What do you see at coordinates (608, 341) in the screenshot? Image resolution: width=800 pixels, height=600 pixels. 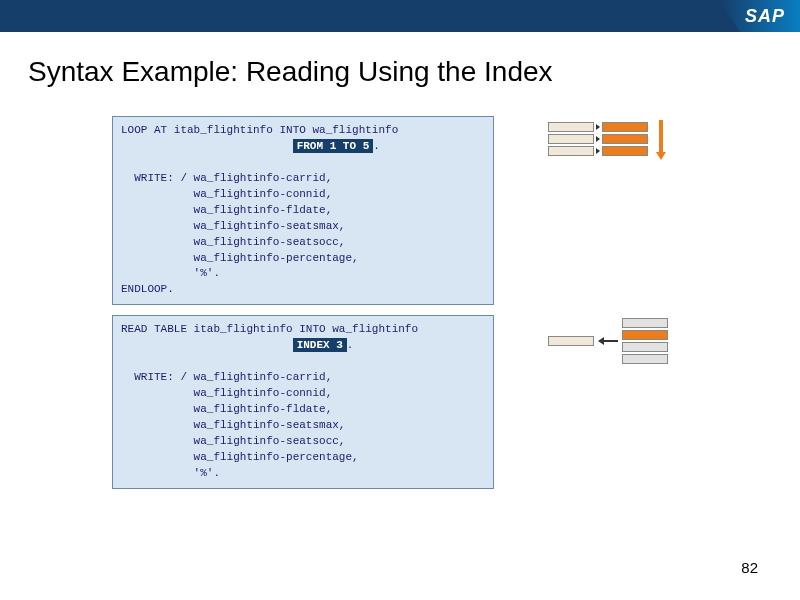 I see `diagram-read` at bounding box center [608, 341].